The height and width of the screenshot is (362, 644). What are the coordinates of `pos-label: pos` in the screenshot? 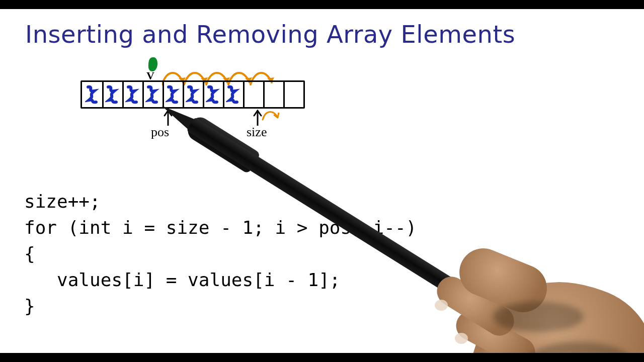 It's located at (160, 132).